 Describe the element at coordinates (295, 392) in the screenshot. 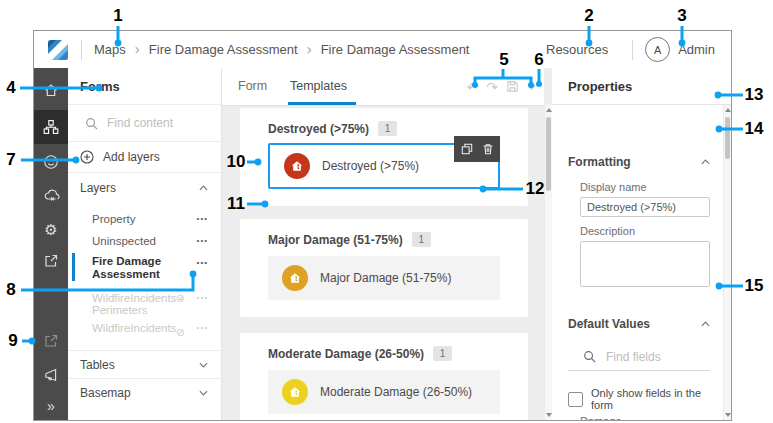

I see `moderate-damage-symbol-icon` at that location.